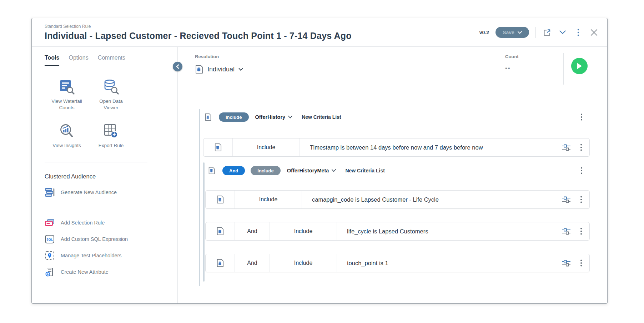  Describe the element at coordinates (484, 32) in the screenshot. I see `version-label: v0.2` at that location.